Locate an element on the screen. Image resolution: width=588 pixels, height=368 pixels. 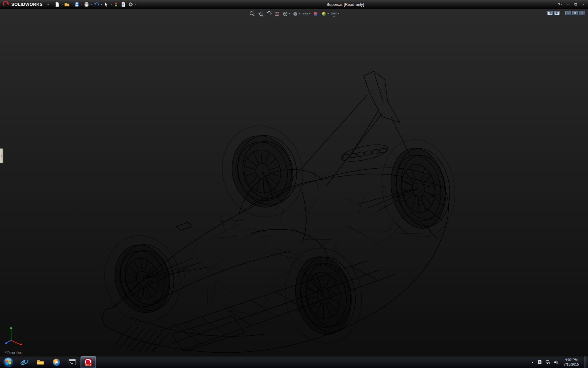
command-prompt-icon is located at coordinates (72, 362).